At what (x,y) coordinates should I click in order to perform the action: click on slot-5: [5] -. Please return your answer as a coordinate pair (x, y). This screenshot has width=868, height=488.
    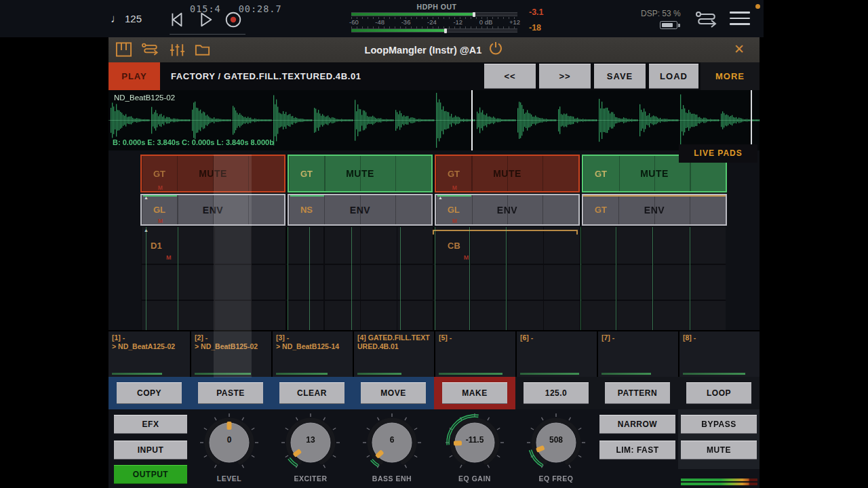
    Looking at the image, I should click on (475, 354).